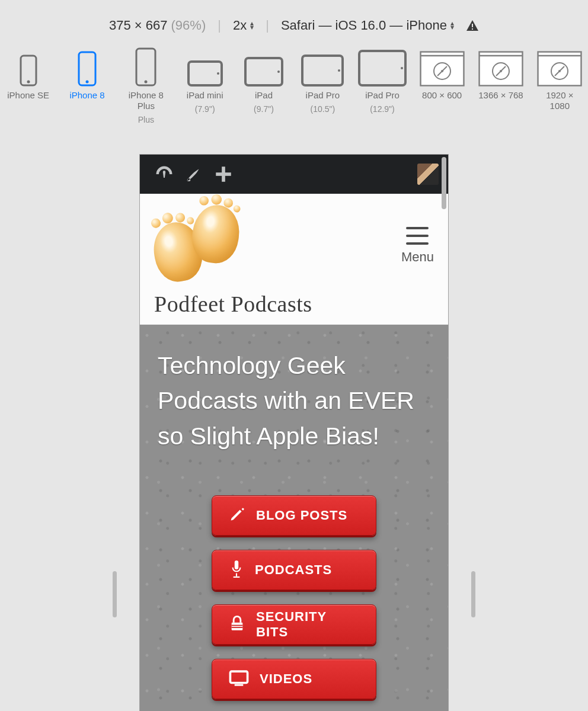  I want to click on device-desktop-1920: 1920 × 1080, so click(560, 78).